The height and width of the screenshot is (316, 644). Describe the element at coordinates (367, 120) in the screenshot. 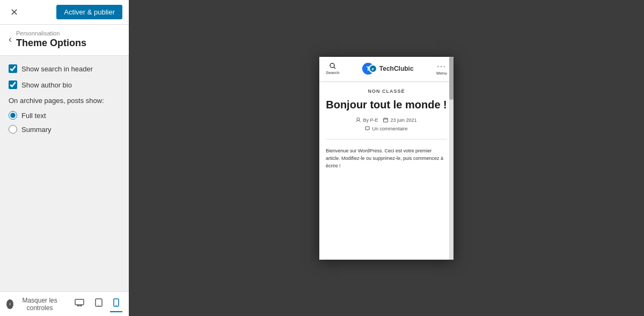

I see `post-author: By P-E` at that location.